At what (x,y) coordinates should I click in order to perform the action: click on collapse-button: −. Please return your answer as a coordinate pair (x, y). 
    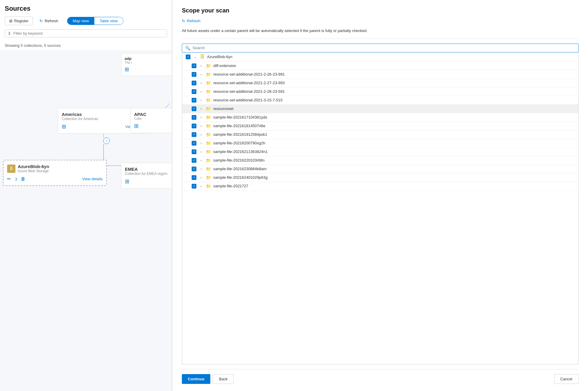
    Looking at the image, I should click on (107, 141).